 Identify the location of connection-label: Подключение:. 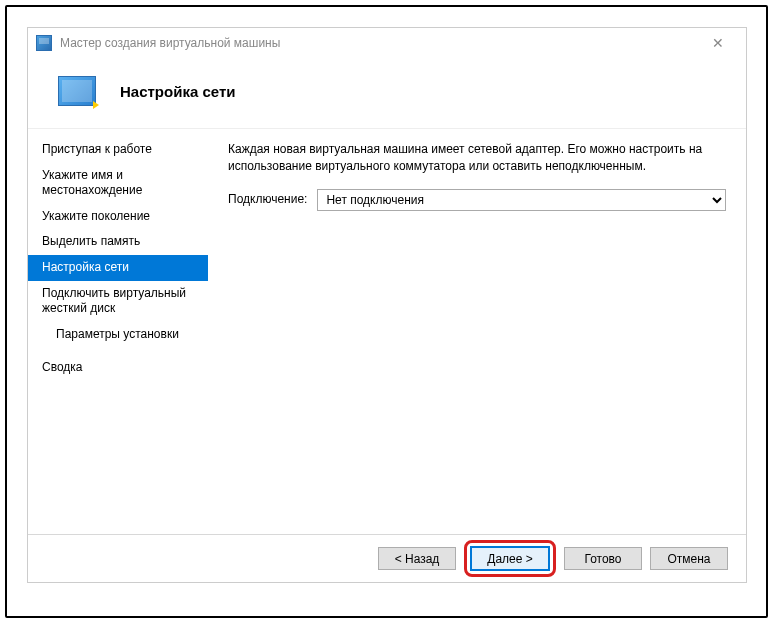
(268, 200).